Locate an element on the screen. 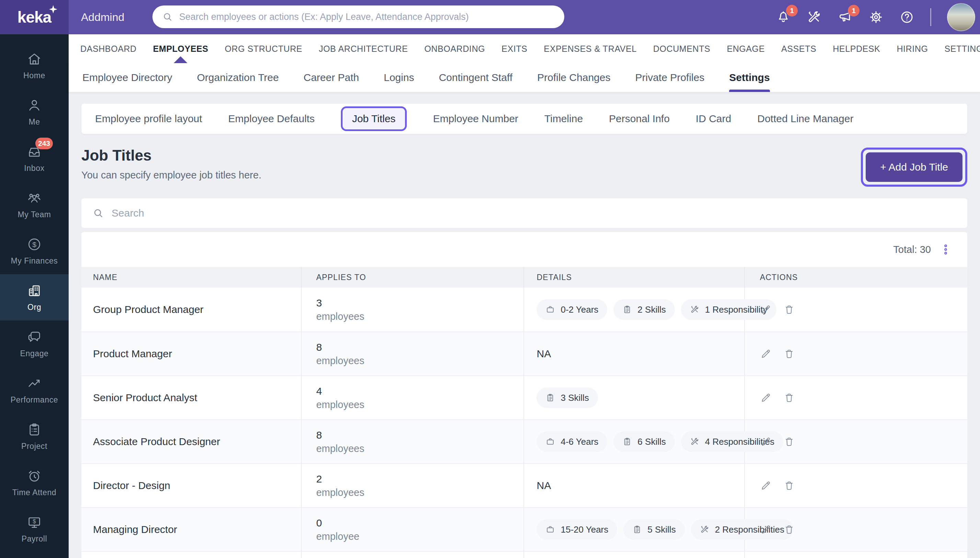 Image resolution: width=980 pixels, height=558 pixels. logo-box: keka is located at coordinates (34, 17).